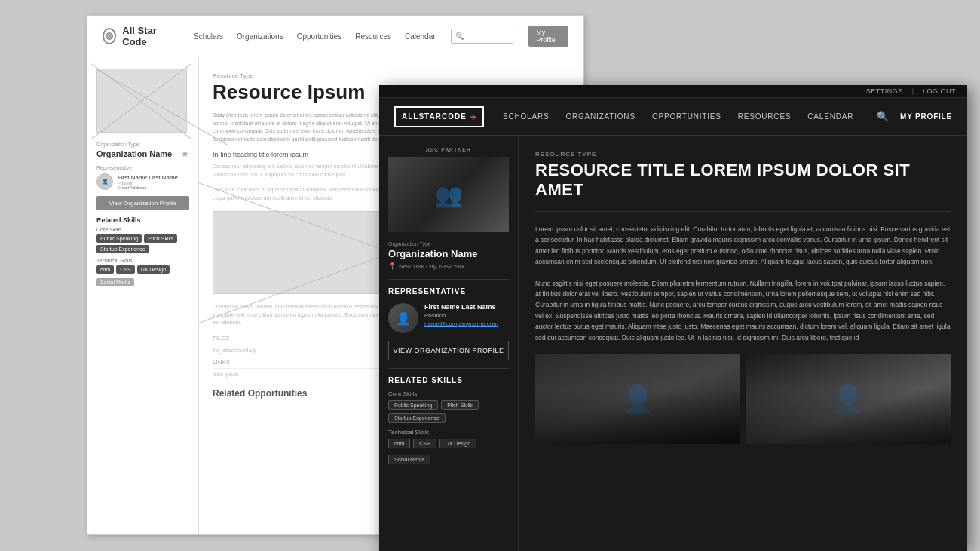 This screenshot has width=980, height=551. I want to click on dp-nav-links: SCHOLARS ORGANIZATIONS OPPORTUNITIES RES…, so click(690, 116).